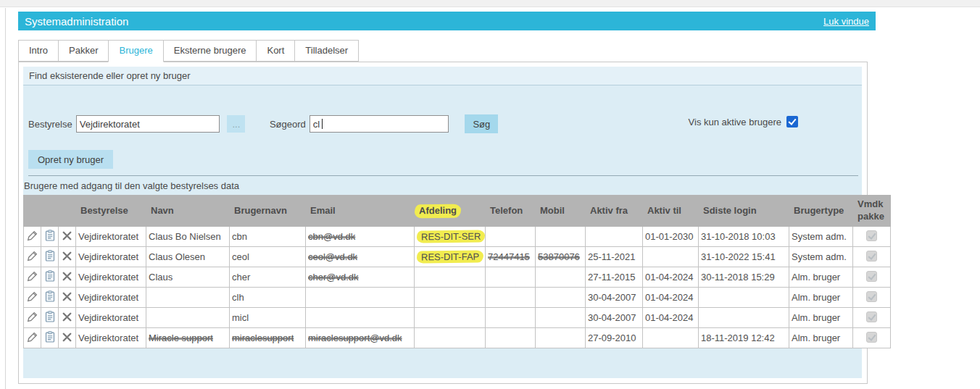  Describe the element at coordinates (275, 51) in the screenshot. I see `tab-kort: Kort` at that location.